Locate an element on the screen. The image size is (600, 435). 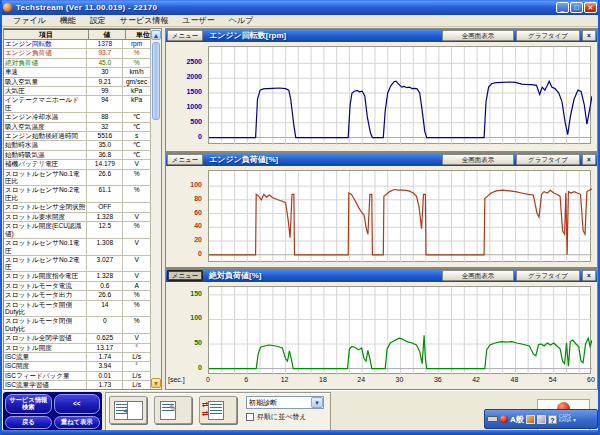
table-row: 始動時吸気温36.8℃ is located at coordinates (77, 156).